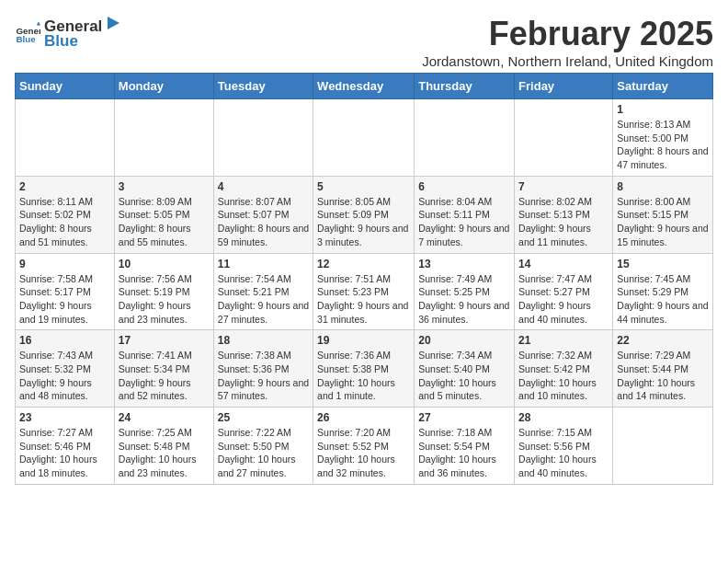  What do you see at coordinates (465, 86) in the screenshot?
I see `weekday-header-thursday: Thursday` at bounding box center [465, 86].